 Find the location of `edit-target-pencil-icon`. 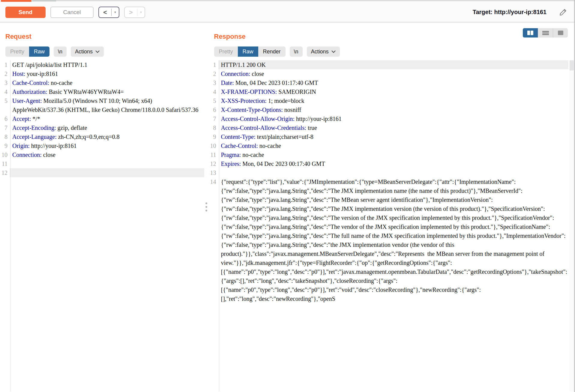

edit-target-pencil-icon is located at coordinates (563, 12).